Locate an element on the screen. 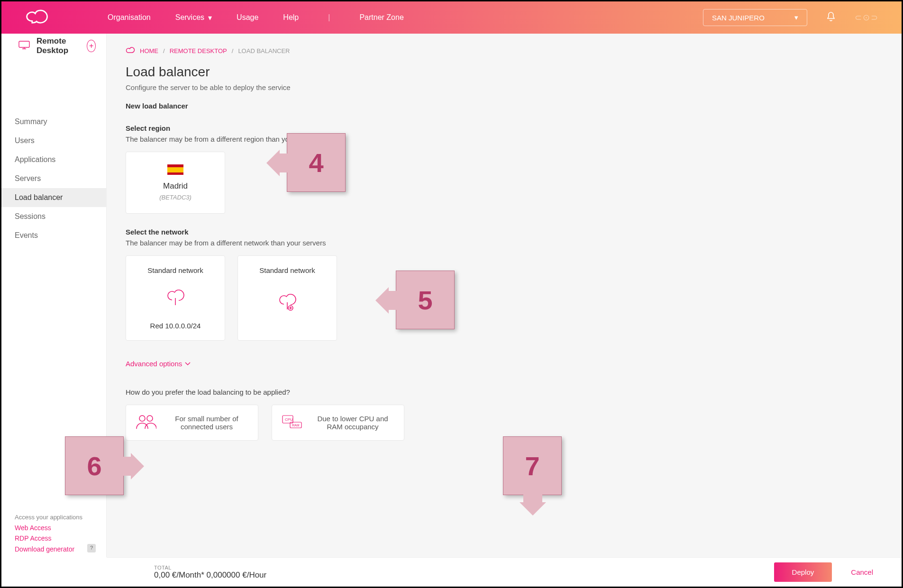  nav-services-label: Services is located at coordinates (190, 18).